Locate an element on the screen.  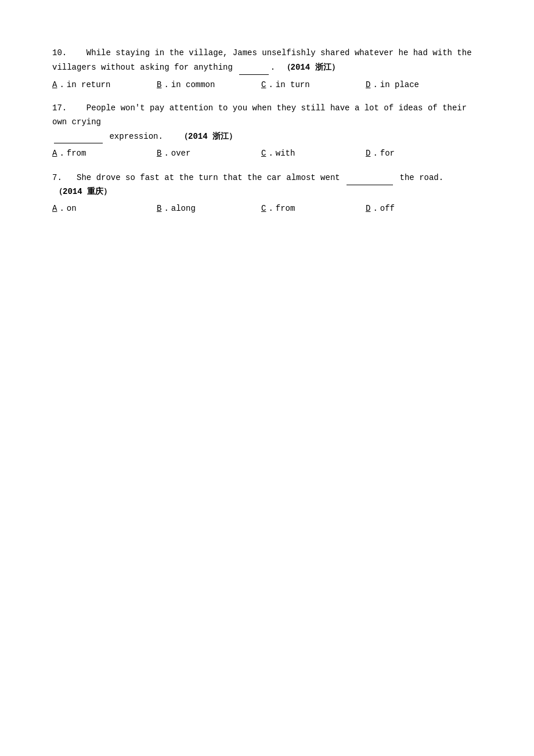
option-10-d-text: in place is located at coordinates (399, 85).